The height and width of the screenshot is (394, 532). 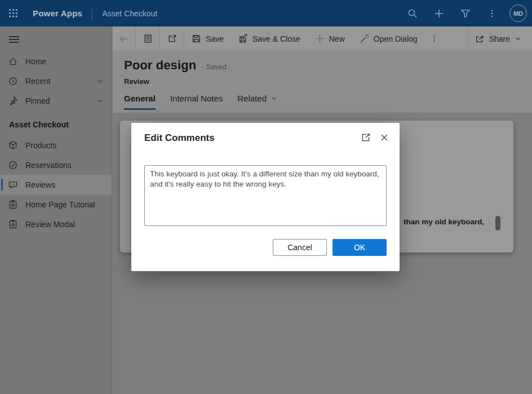 I want to click on ok-button: OK, so click(x=360, y=247).